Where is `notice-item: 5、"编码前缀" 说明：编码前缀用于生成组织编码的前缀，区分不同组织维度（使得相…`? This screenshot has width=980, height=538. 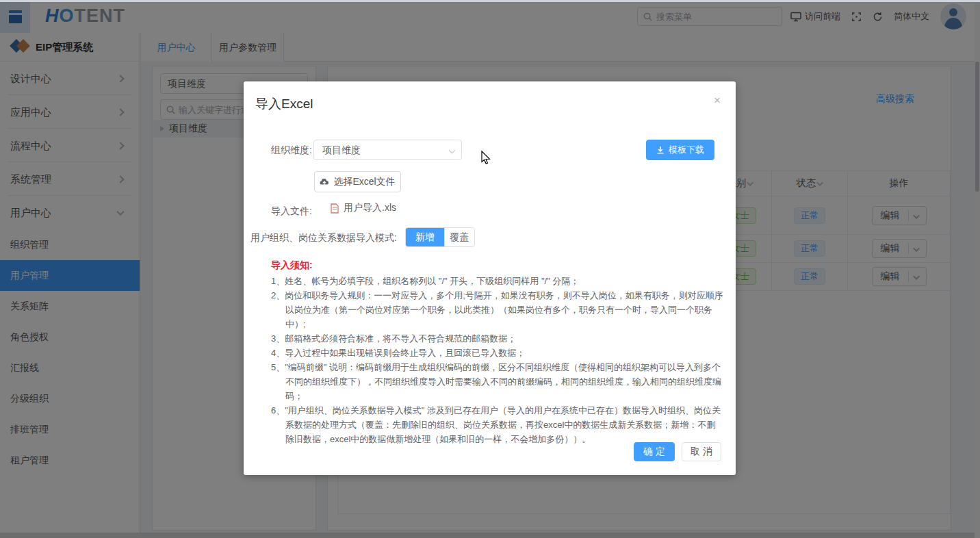
notice-item: 5、"编码前缀" 说明：编码前缀用于生成组织编码的前缀，区分不同组织维度（使得相… is located at coordinates (498, 382).